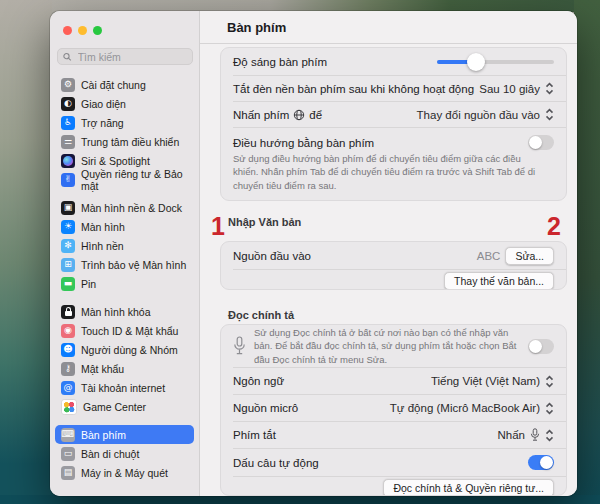 The height and width of the screenshot is (504, 600). What do you see at coordinates (124, 84) in the screenshot?
I see `sidebar-item-general: ⚙Cài đặt chung` at bounding box center [124, 84].